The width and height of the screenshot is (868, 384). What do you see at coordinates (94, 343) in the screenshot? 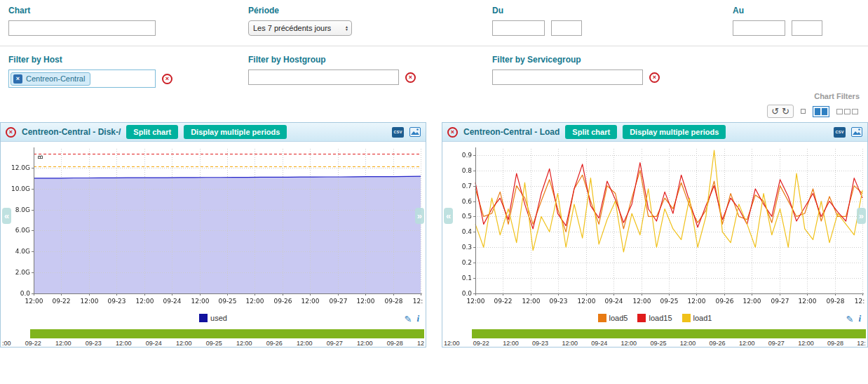
I see `timeline-tick-label: 09-23` at bounding box center [94, 343].